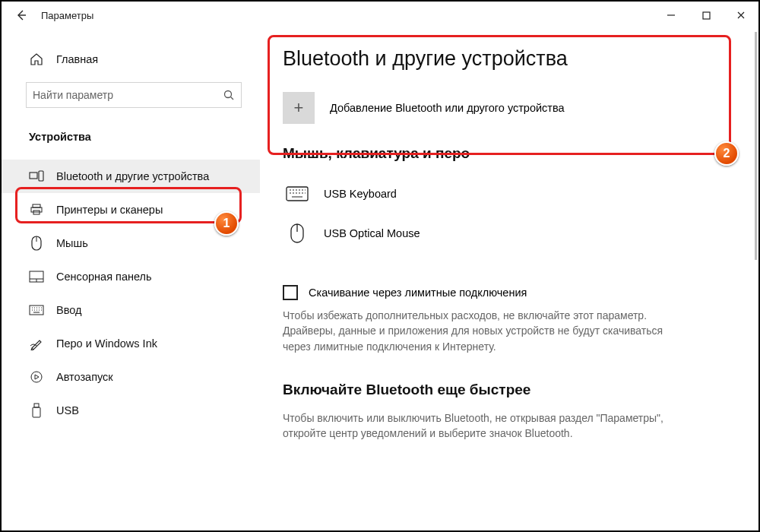  What do you see at coordinates (106, 344) in the screenshot?
I see `sidebar-item-label: Перо и Windows Ink` at bounding box center [106, 344].